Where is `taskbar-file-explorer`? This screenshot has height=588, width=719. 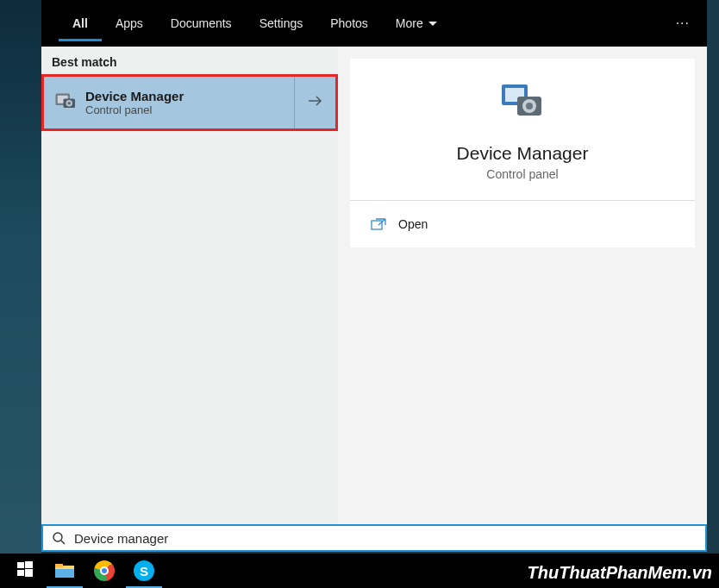
taskbar-file-explorer is located at coordinates (65, 571).